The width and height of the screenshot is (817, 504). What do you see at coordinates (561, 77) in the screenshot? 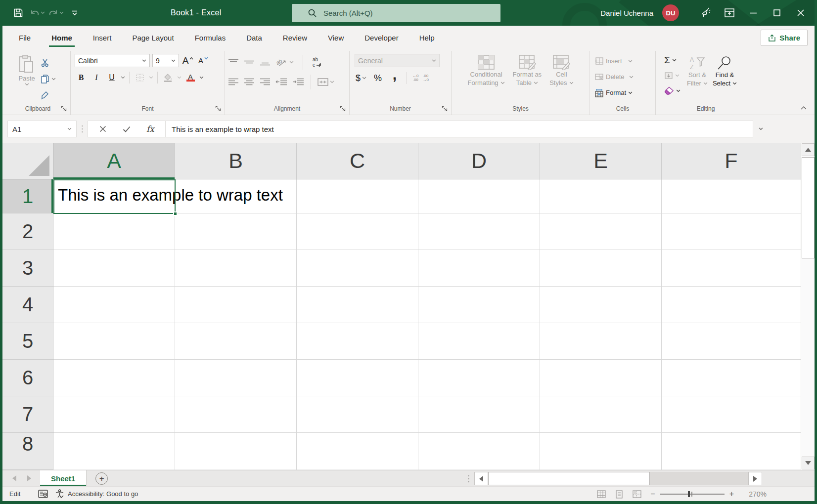
I see `cell-styles-button: Cell Styles` at bounding box center [561, 77].